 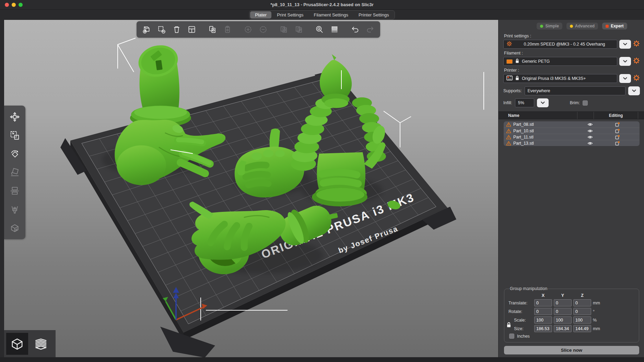 What do you see at coordinates (582, 26) in the screenshot?
I see `mode-switcher: Simple Advanced Expert` at bounding box center [582, 26].